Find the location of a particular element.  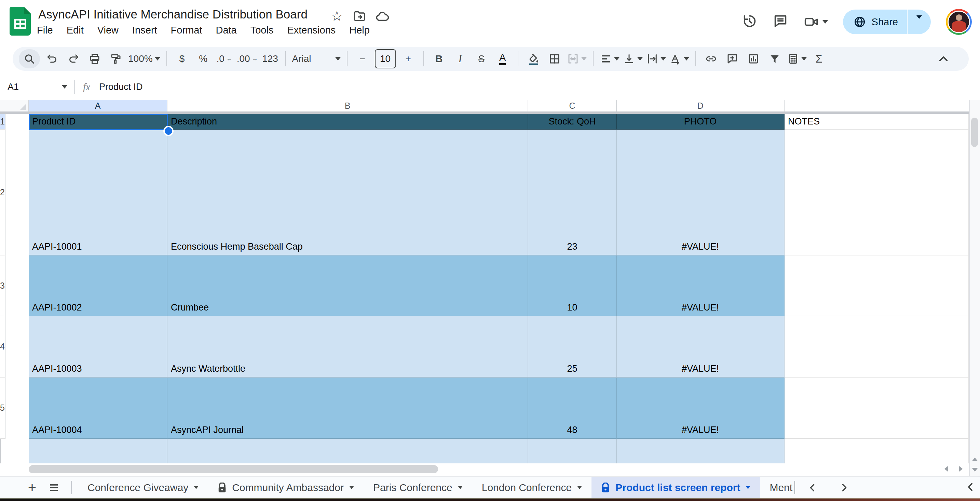

insert-link-button is located at coordinates (711, 59).